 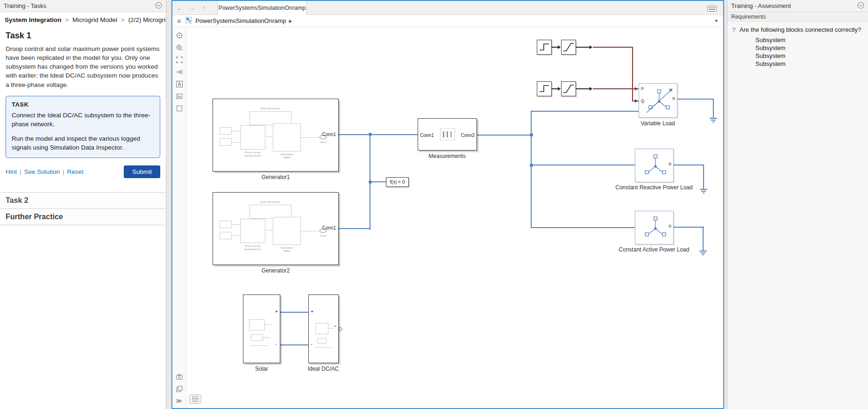 What do you see at coordinates (712, 9) in the screenshot?
I see `keyboard-shortcuts-icon` at bounding box center [712, 9].